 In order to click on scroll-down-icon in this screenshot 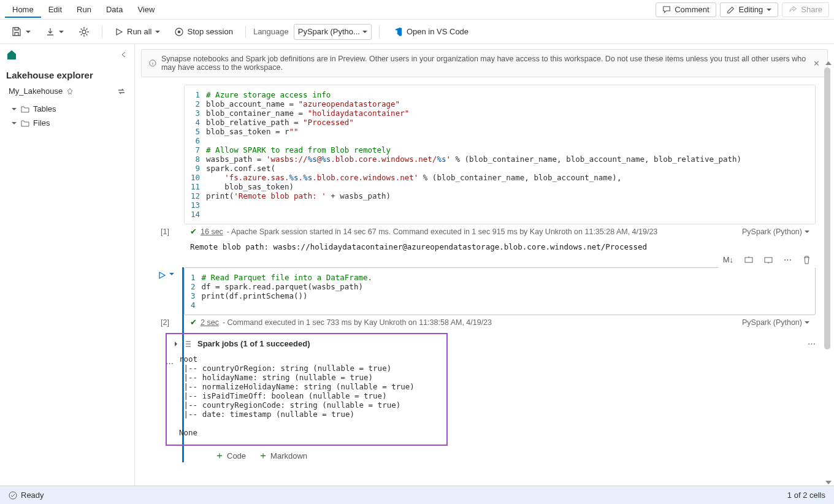, I will do `click(828, 483)`.